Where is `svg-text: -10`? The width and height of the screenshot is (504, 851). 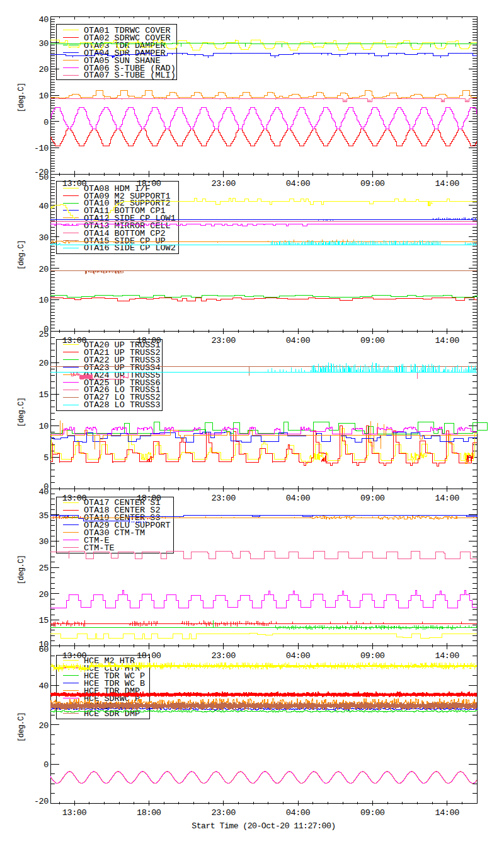 svg-text: -10 is located at coordinates (42, 149).